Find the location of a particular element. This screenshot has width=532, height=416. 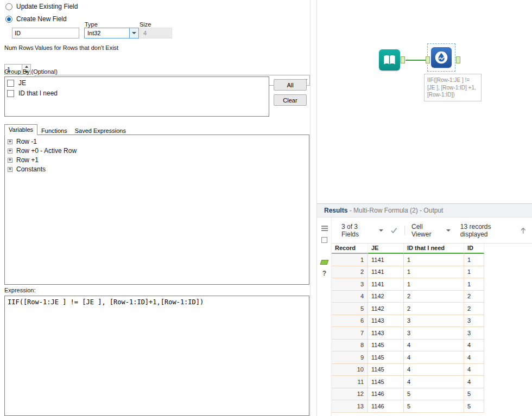

tab-variables: Variables is located at coordinates (21, 130).